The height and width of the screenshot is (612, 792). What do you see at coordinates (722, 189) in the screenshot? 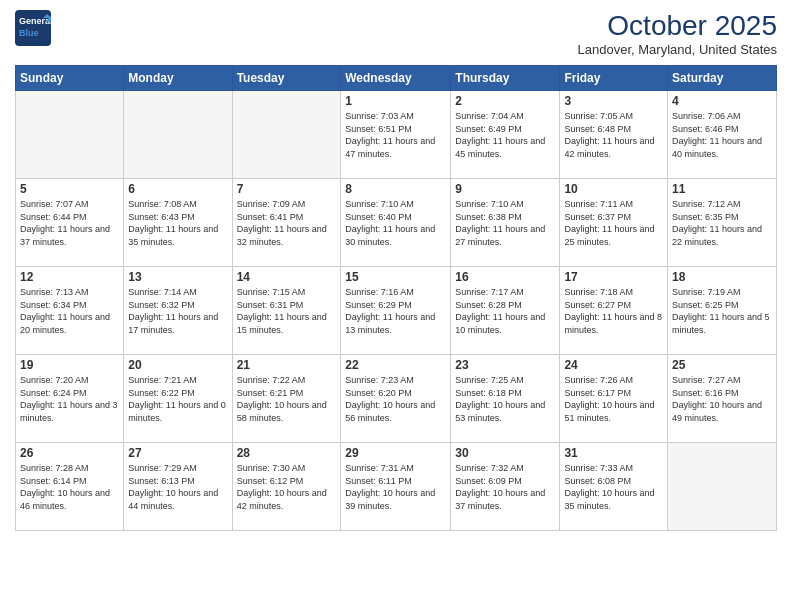
I see `day-number: 11` at bounding box center [722, 189].